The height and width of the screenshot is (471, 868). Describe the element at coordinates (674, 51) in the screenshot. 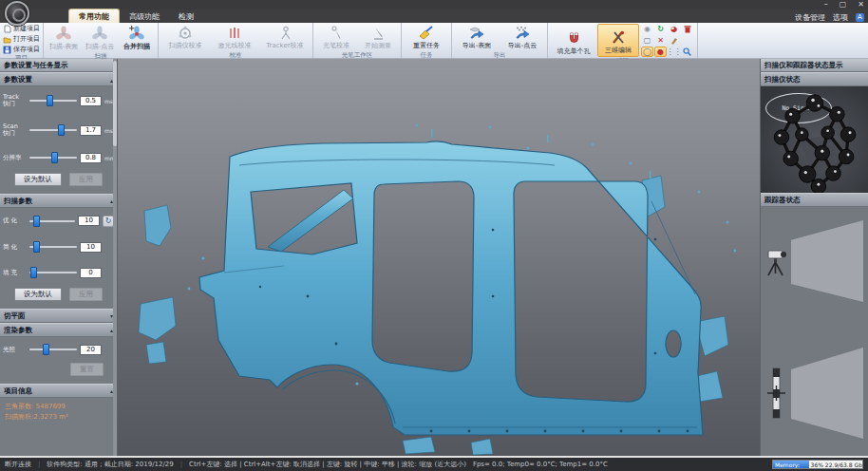

I see `list-icon: ⋮⋮` at that location.